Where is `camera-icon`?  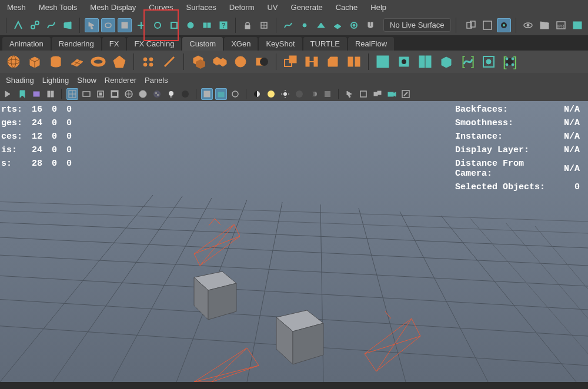
camera-icon is located at coordinates (392, 94).